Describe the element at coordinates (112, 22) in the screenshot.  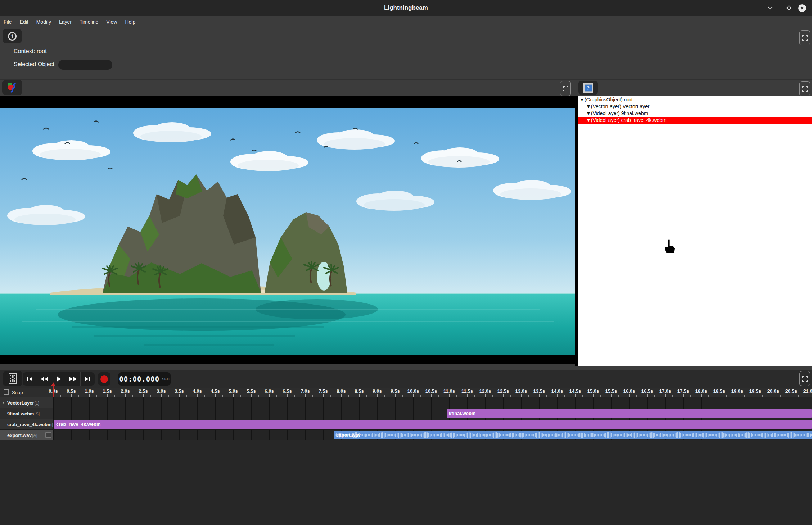
I see `menu-item-view: View` at that location.